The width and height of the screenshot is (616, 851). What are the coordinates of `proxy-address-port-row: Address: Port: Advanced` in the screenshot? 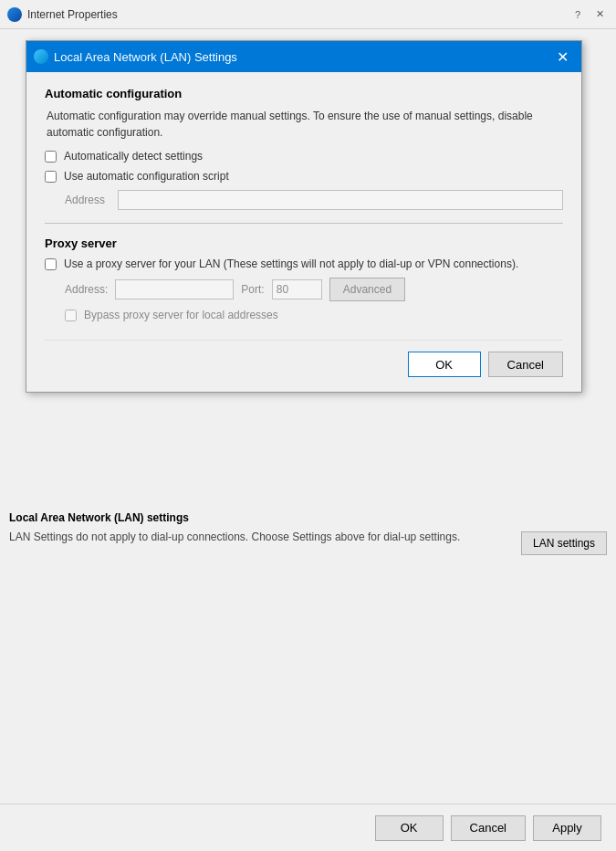 It's located at (314, 289).